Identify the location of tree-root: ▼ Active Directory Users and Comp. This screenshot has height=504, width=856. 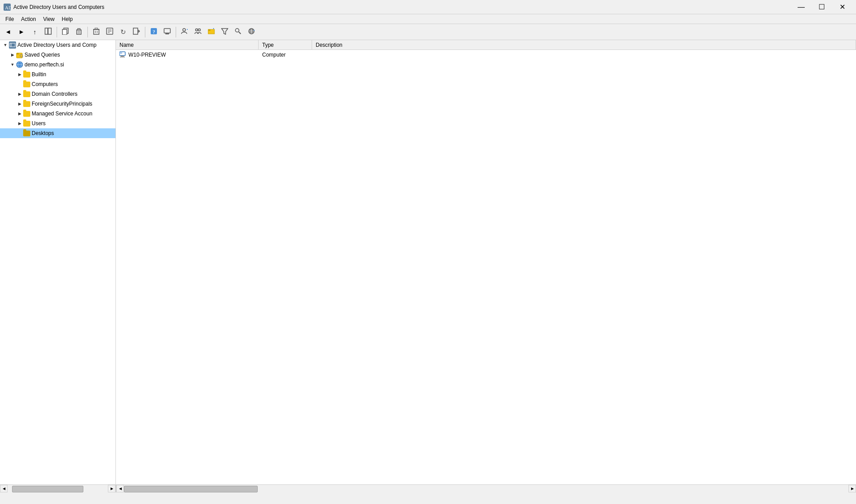
(58, 45).